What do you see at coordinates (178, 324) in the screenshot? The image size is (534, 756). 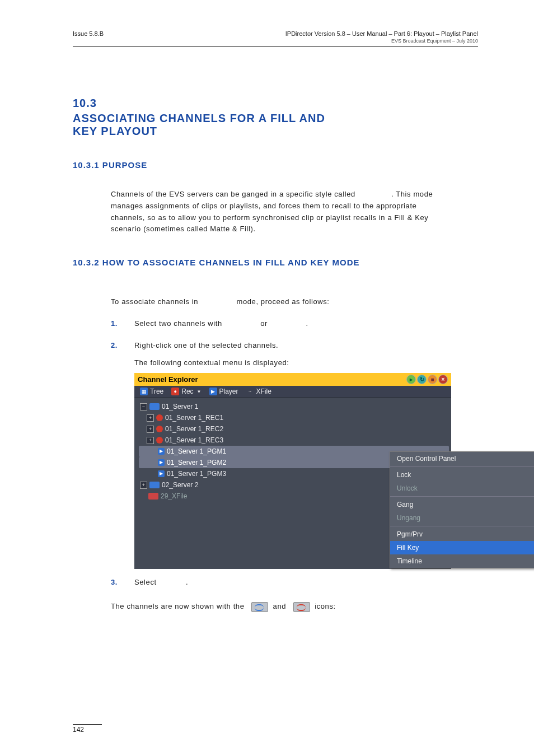 I see `step-1-a: Select two channels with` at bounding box center [178, 324].